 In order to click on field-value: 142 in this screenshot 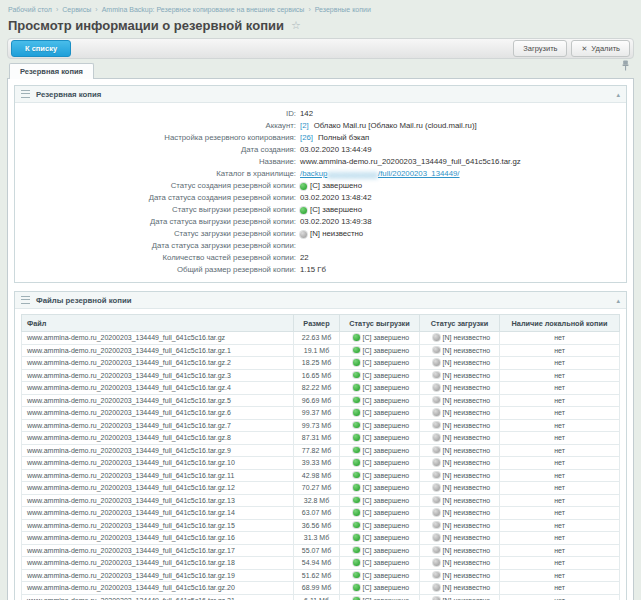, I will do `click(306, 114)`.